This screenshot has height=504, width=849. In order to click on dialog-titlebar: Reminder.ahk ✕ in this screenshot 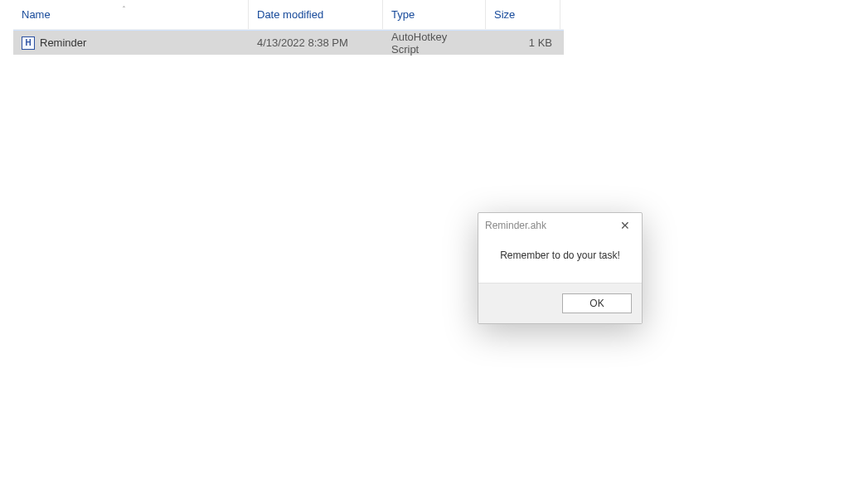, I will do `click(560, 225)`.